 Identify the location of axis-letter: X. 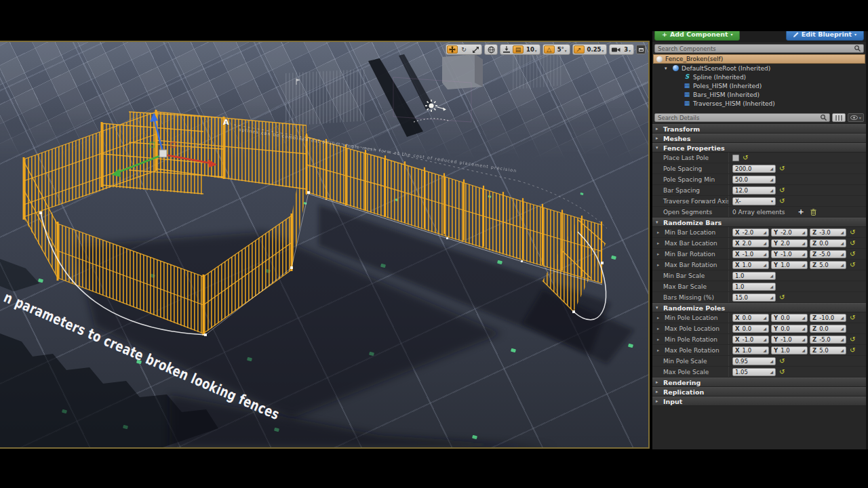
(738, 318).